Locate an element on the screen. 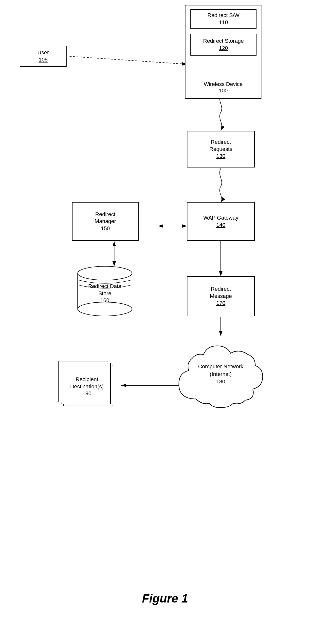 The height and width of the screenshot is (644, 330). user-label: User is located at coordinates (43, 53).